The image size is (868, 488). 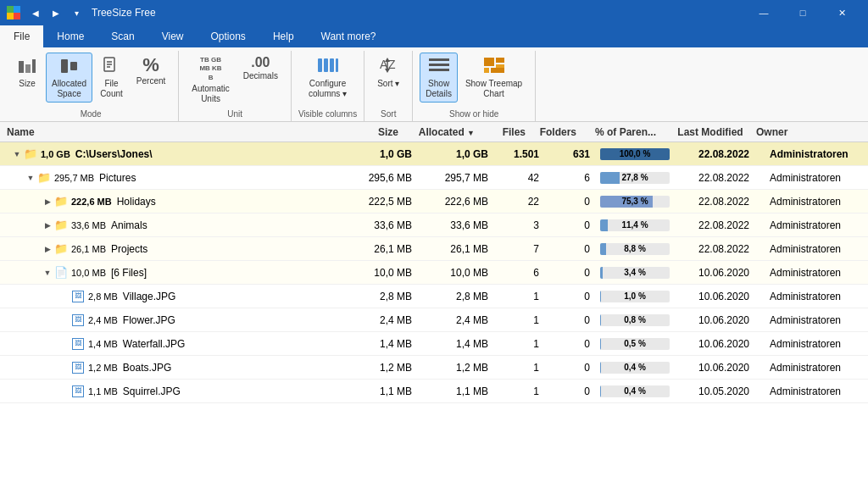 I want to click on files-7: 1, so click(x=520, y=320).